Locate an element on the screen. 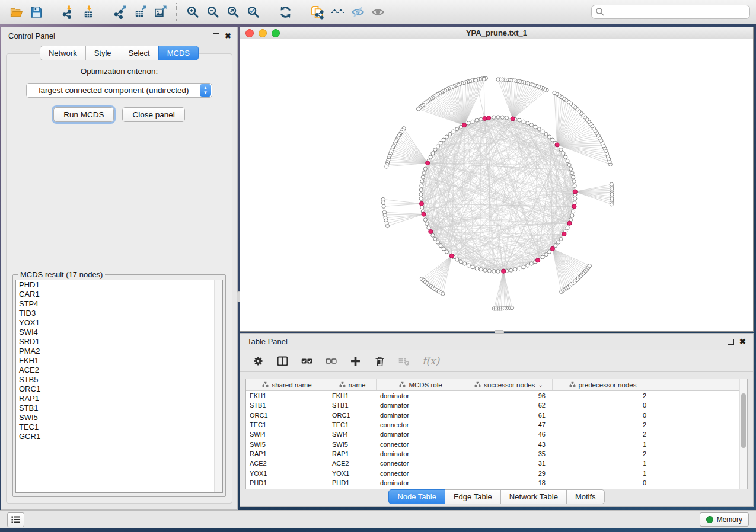  table-scrollbar-thumb is located at coordinates (744, 421).